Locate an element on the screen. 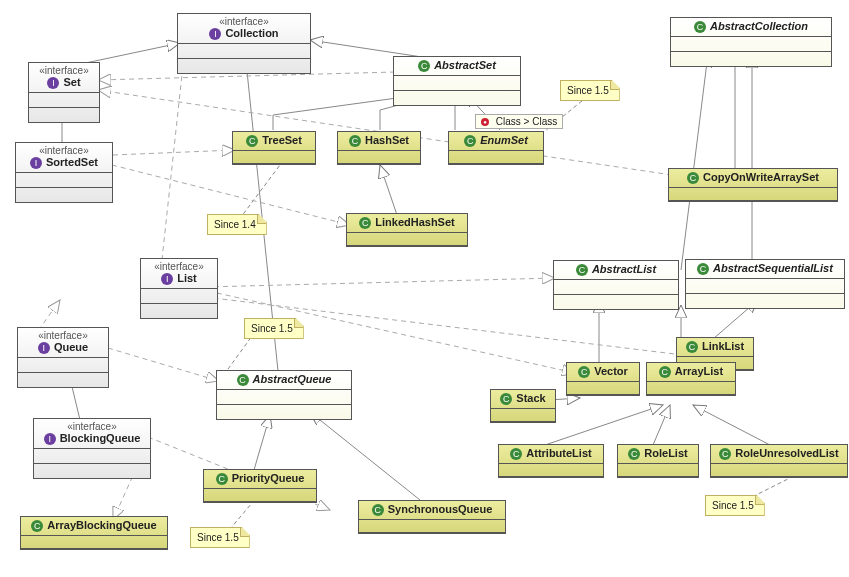 Image resolution: width=849 pixels, height=577 pixels. note-roleunresolvedlist: Since 1.5 is located at coordinates (735, 506).